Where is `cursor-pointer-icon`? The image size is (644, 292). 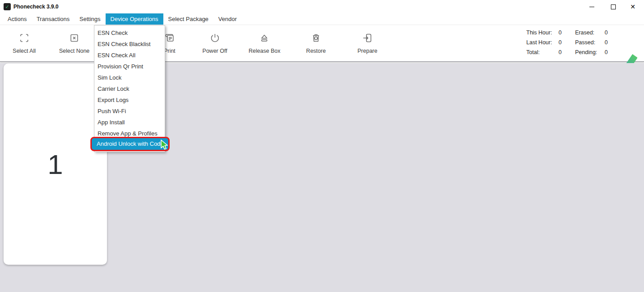
cursor-pointer-icon is located at coordinates (165, 146).